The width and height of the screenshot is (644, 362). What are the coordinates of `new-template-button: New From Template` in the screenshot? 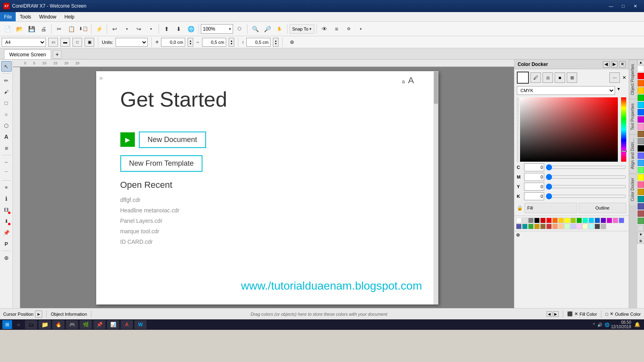 It's located at (162, 163).